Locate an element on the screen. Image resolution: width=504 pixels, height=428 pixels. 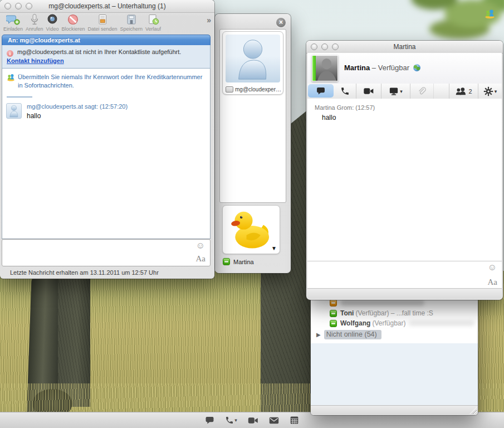
default-person-icon is located at coordinates (253, 59).